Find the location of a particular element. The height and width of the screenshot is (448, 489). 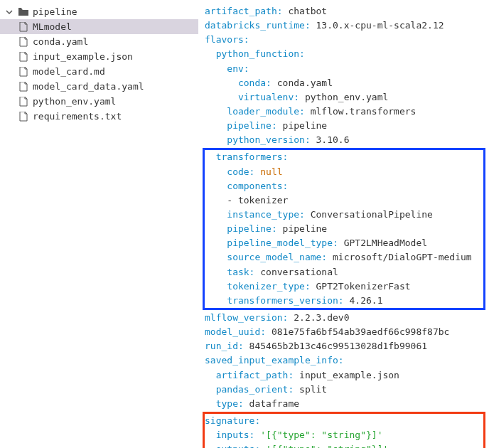

tree-file-model-card-data: model_card_data.yaml is located at coordinates (100, 87).